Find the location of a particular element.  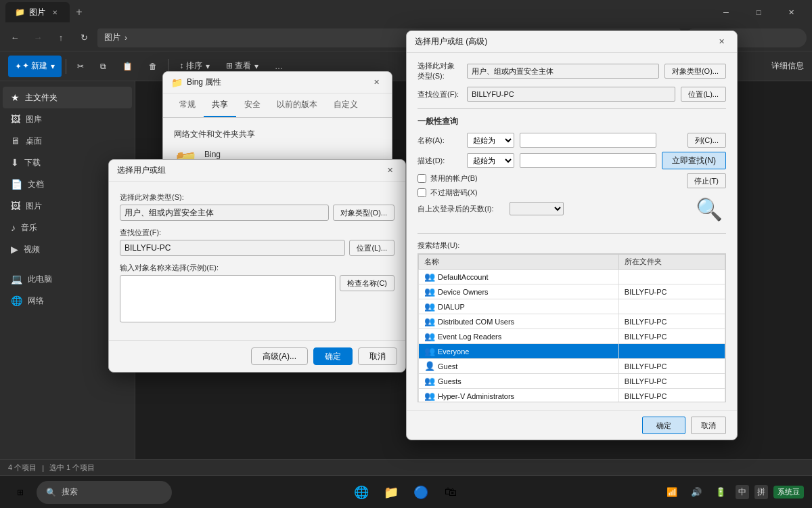

taskbar-battery-icon: 🔋 is located at coordinates (721, 492).